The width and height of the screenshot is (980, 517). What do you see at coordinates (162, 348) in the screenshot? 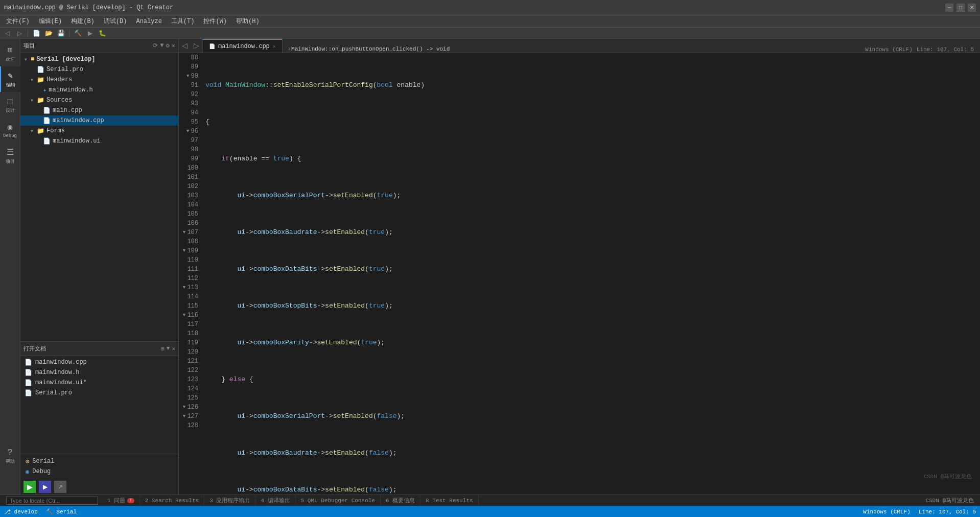
I see `od-icon1: ⊞` at bounding box center [162, 348].